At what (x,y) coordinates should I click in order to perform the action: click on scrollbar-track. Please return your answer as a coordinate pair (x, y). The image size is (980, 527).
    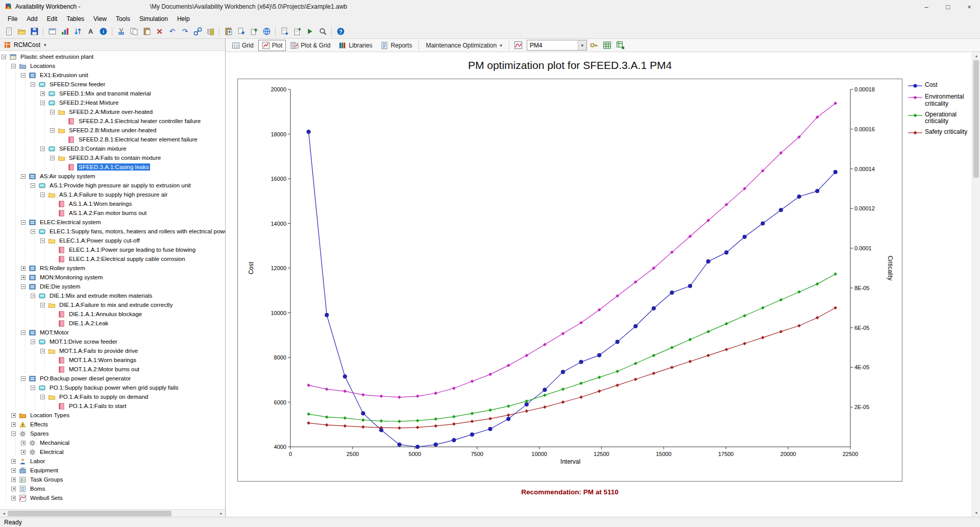
    Looking at the image, I should click on (112, 514).